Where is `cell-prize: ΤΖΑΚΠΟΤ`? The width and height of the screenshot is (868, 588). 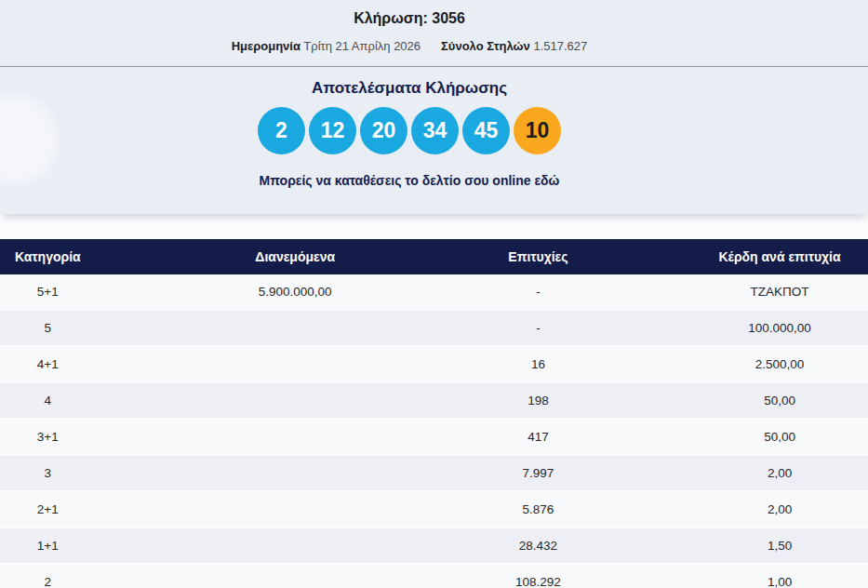 cell-prize: ΤΖΑΚΠΟΤ is located at coordinates (725, 292).